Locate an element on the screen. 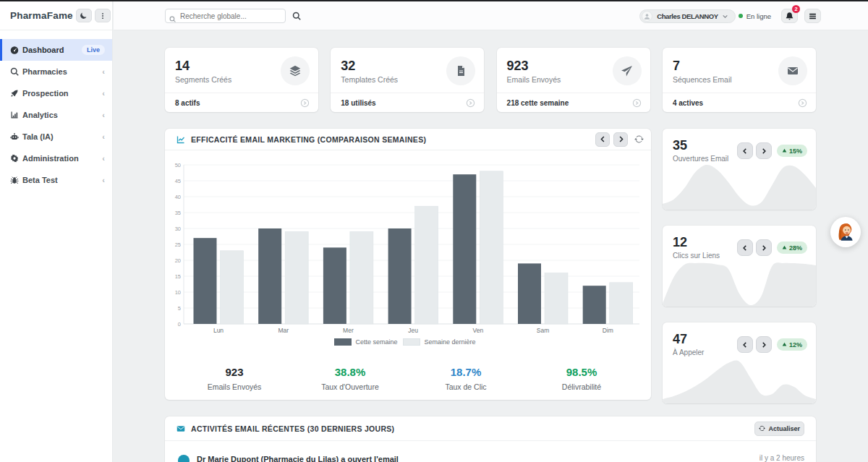 Image resolution: width=868 pixels, height=462 pixels. bar-chart-icon is located at coordinates (14, 116).